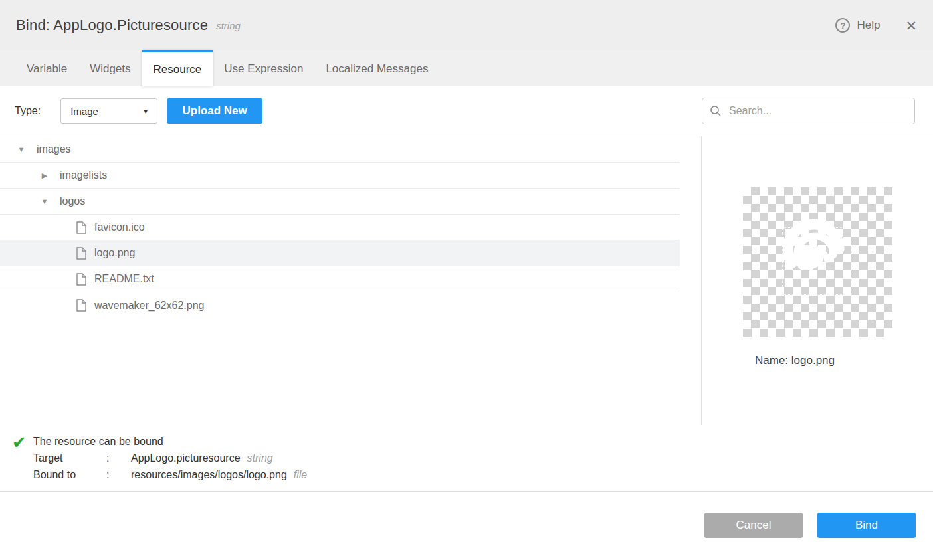 The height and width of the screenshot is (560, 933). Describe the element at coordinates (340, 227) in the screenshot. I see `tree-item-favicon: favicon.ico` at that location.